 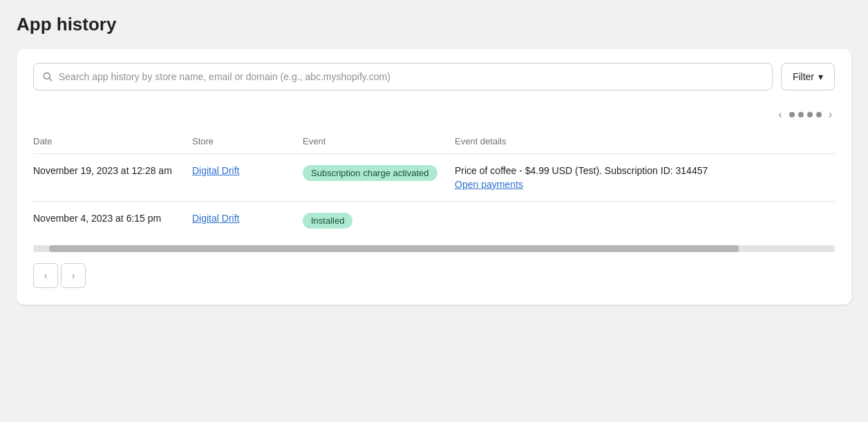 I want to click on search-icon, so click(x=48, y=77).